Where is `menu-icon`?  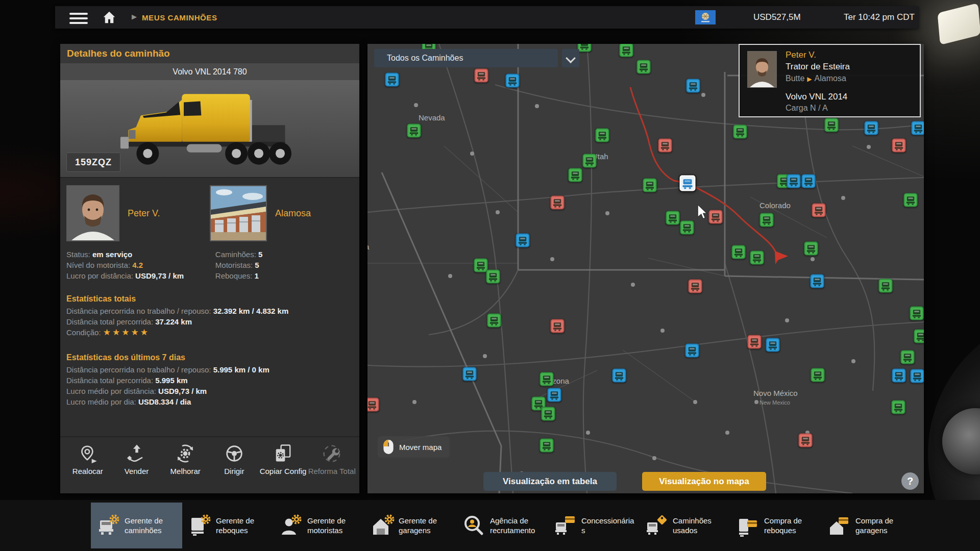 menu-icon is located at coordinates (80, 17).